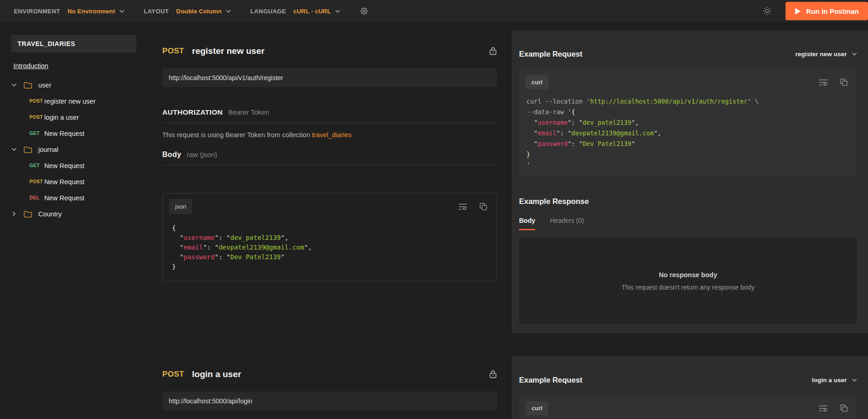 This screenshot has height=419, width=868. What do you see at coordinates (690, 388) in the screenshot?
I see `example-card-login: Example Request login a user curl` at bounding box center [690, 388].